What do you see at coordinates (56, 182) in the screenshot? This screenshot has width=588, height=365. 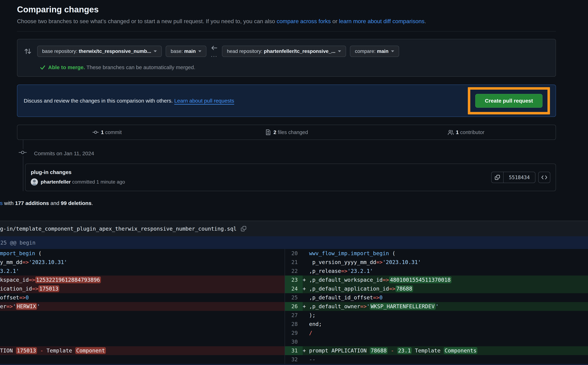 I see `commit-author: phartenfeller` at bounding box center [56, 182].